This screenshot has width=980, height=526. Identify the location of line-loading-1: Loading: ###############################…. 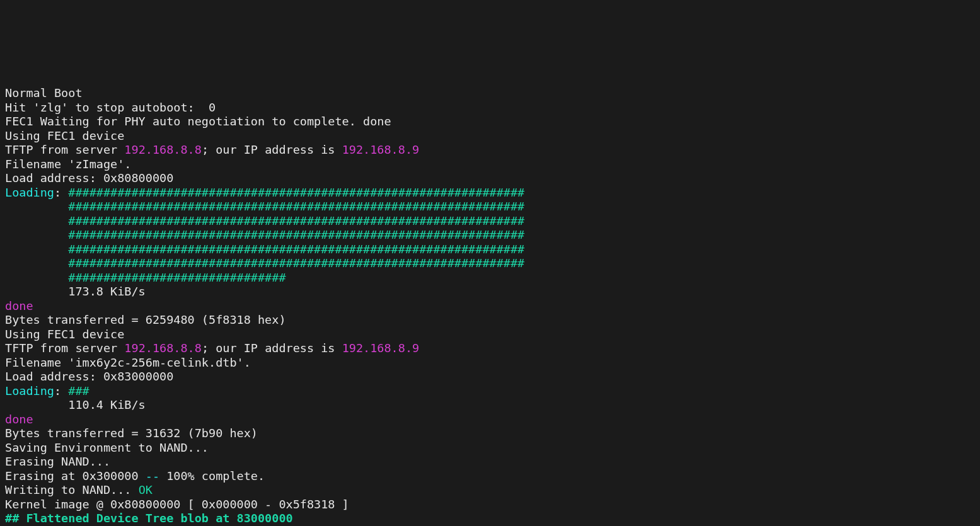
(265, 193).